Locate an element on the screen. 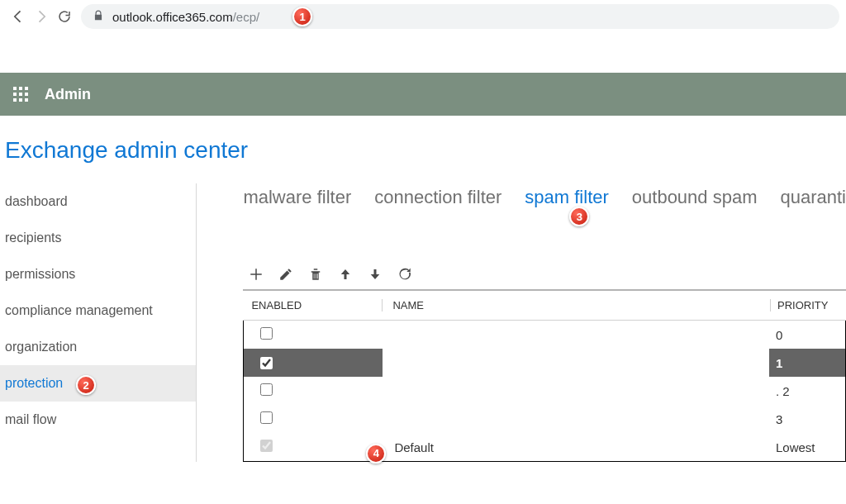 The height and width of the screenshot is (504, 846). move-up-button is located at coordinates (345, 274).